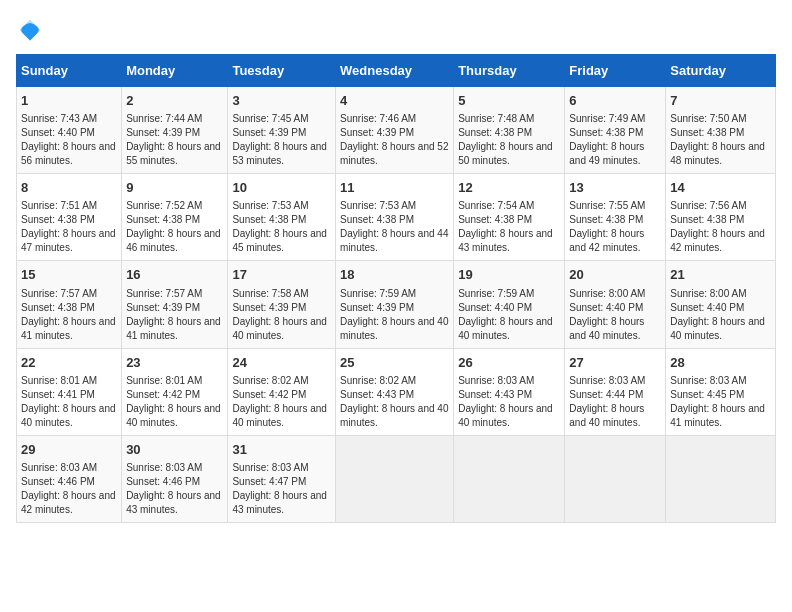 The width and height of the screenshot is (792, 612). What do you see at coordinates (707, 394) in the screenshot?
I see `sunset: Sunset: 4:45 PM` at bounding box center [707, 394].